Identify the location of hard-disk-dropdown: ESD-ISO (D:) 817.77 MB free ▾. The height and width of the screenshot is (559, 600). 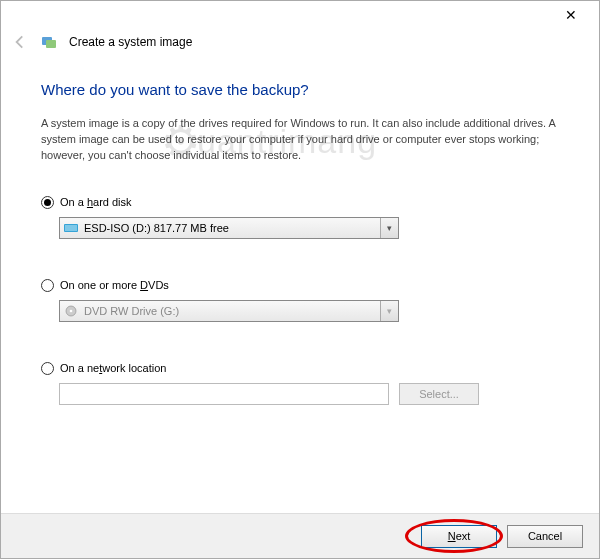
(229, 228).